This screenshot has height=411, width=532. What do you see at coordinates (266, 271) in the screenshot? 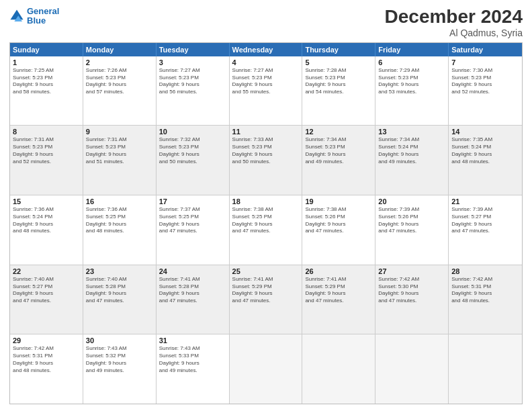
I see `day-number: 25` at bounding box center [266, 271].